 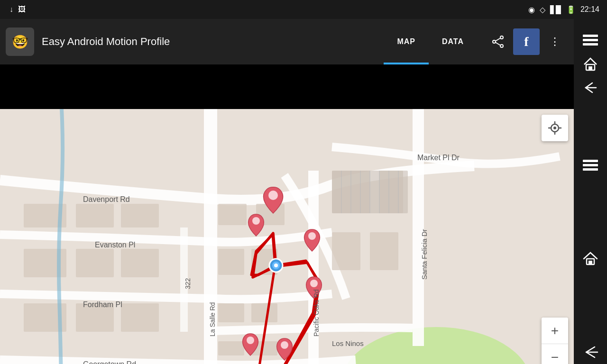 I want to click on share-button, so click(x=498, y=42).